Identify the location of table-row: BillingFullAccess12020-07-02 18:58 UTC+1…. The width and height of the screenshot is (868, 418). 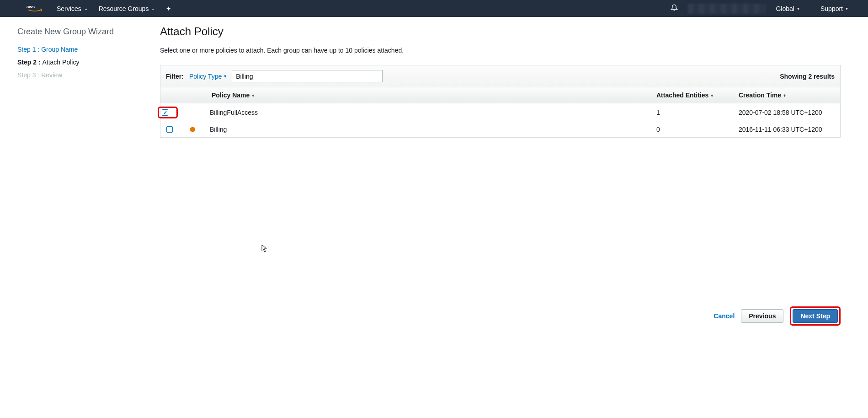
(500, 113).